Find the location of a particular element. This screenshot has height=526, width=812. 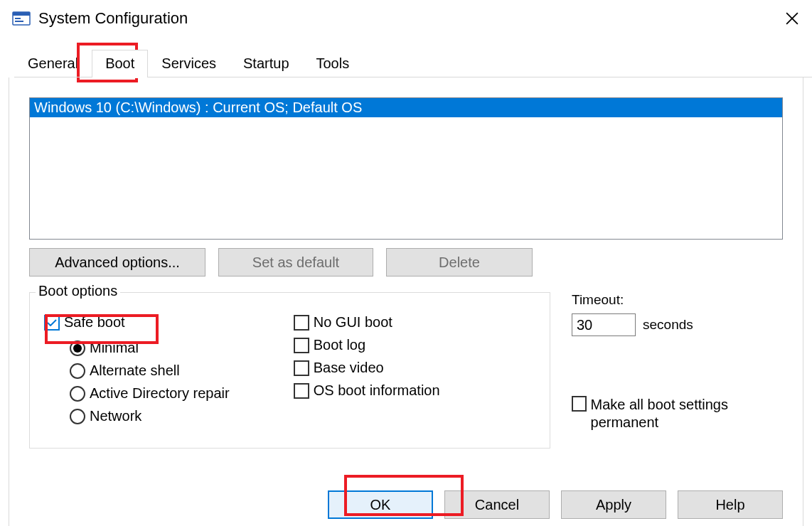

titlebar: System Configuration is located at coordinates (406, 18).